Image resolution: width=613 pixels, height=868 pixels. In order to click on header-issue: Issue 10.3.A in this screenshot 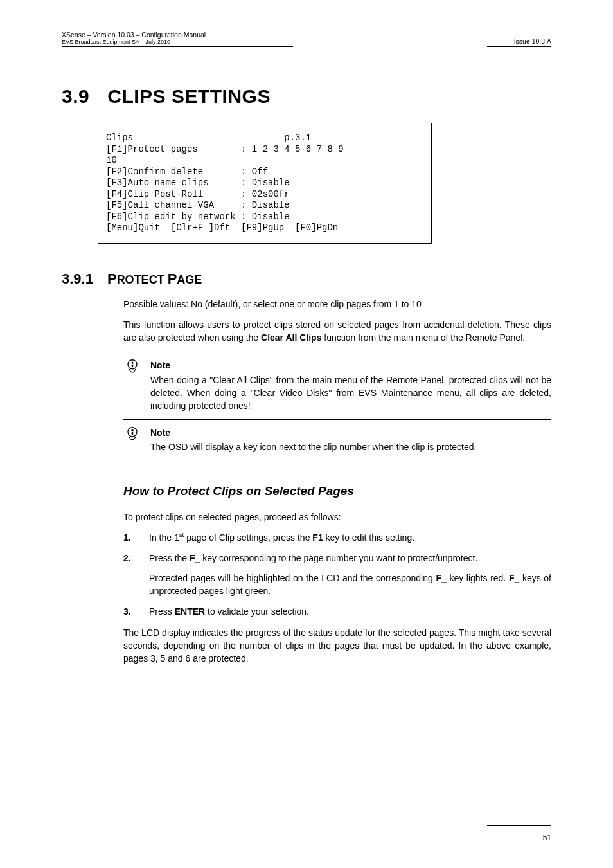, I will do `click(519, 41)`.